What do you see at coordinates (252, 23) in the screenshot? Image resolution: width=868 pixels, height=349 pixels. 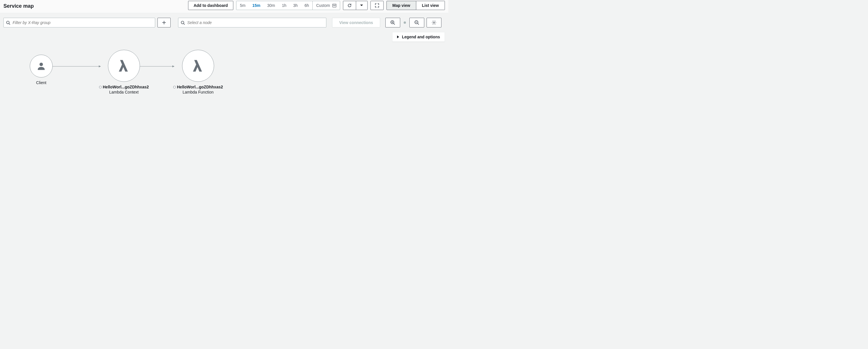 I see `node-select-wrap` at bounding box center [252, 23].